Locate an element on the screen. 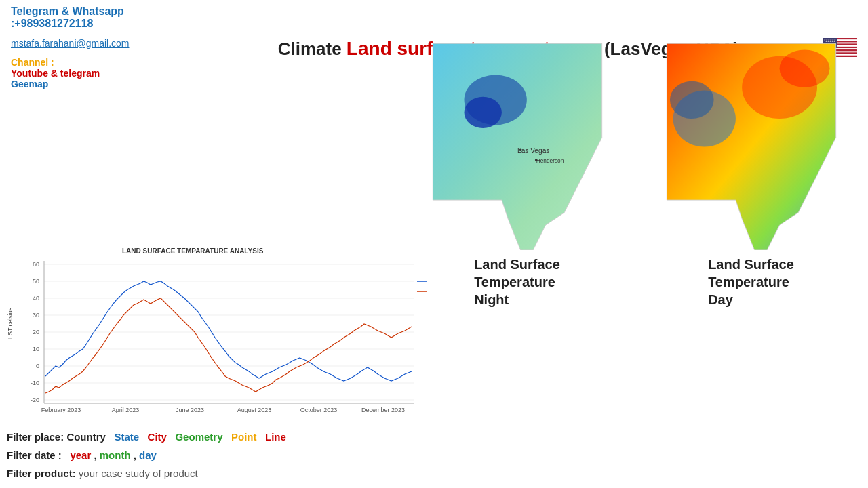 The width and height of the screenshot is (868, 488). climate-word: Climate is located at coordinates (310, 49).